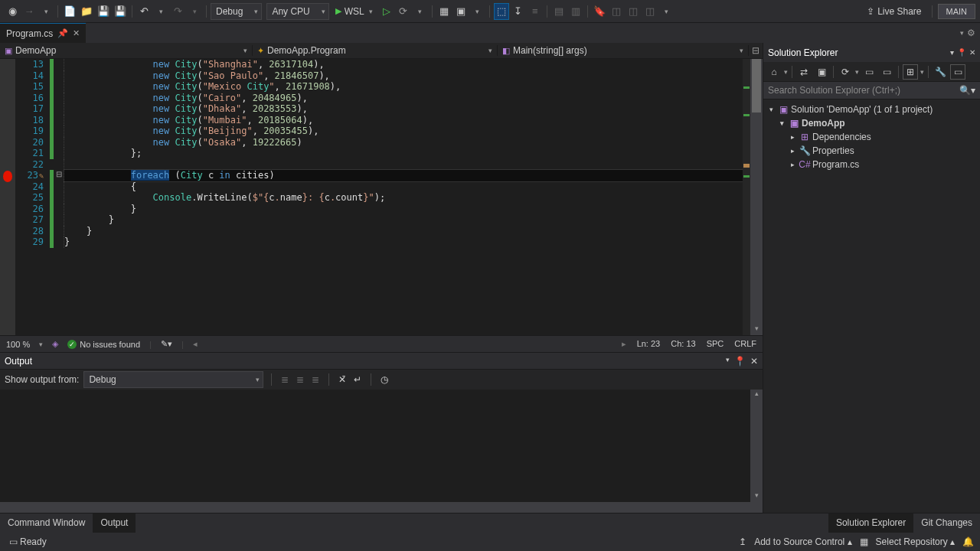  Describe the element at coordinates (871, 151) in the screenshot. I see `se-node-properties: ▸🔧Properties` at that location.